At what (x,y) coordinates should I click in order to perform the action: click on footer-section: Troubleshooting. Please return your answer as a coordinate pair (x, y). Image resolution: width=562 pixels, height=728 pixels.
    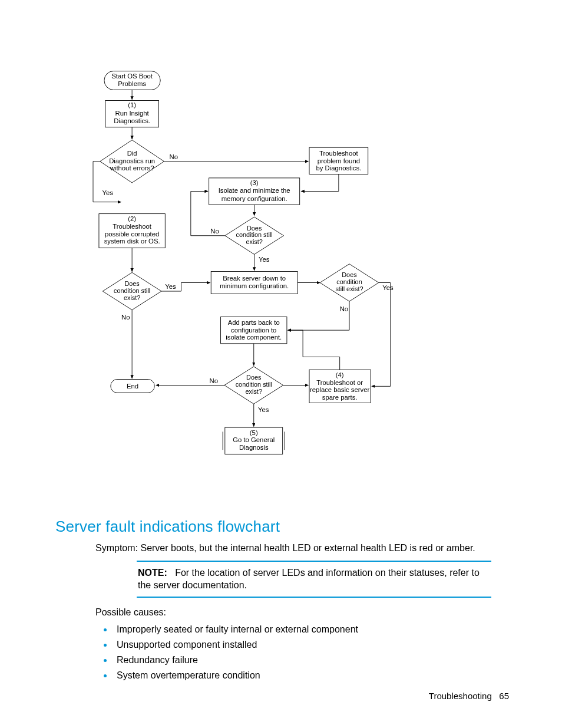
    Looking at the image, I should click on (461, 696).